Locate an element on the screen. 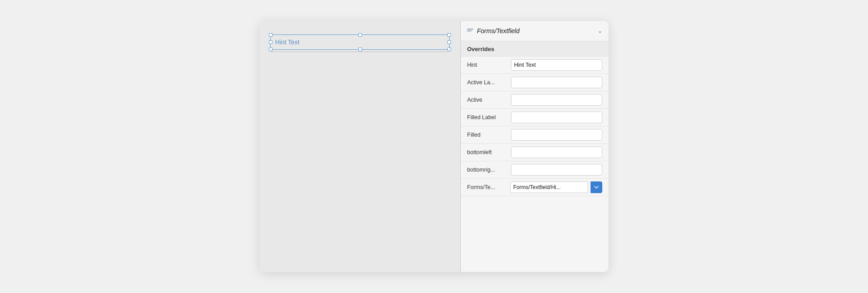 The height and width of the screenshot is (293, 868). override-input-bottomleft is located at coordinates (557, 152).